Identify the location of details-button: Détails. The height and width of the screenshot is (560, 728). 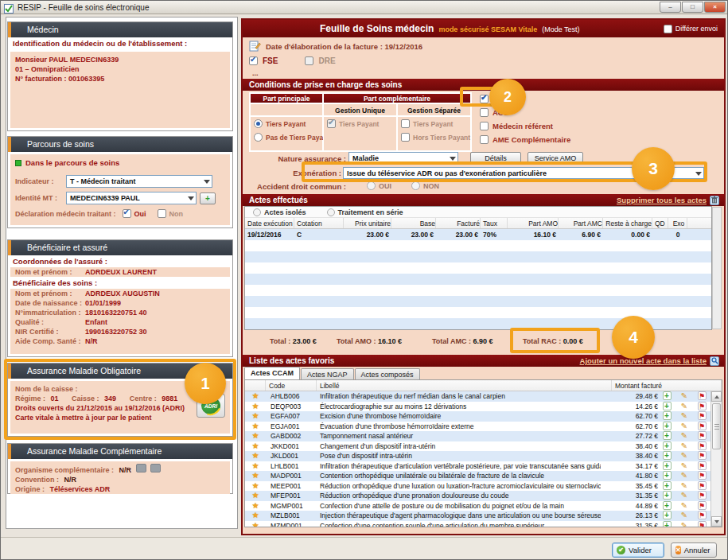
(496, 158).